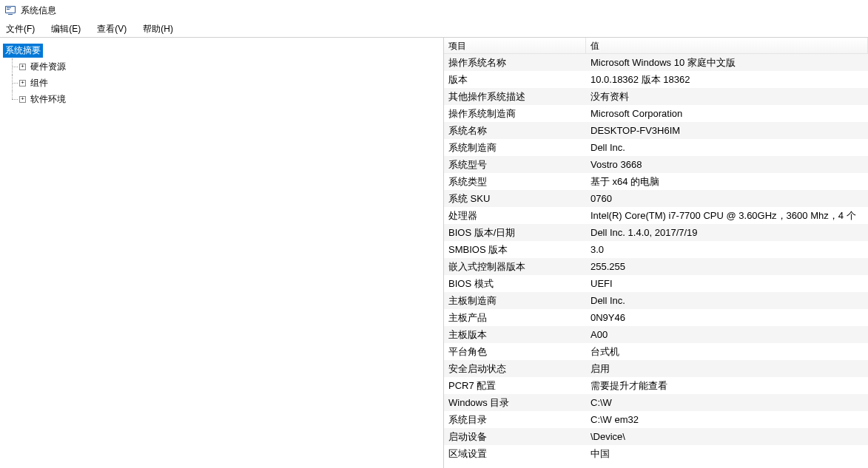 Image resolution: width=868 pixels, height=468 pixels. What do you see at coordinates (515, 114) in the screenshot?
I see `cell-key: 操作系统制造商` at bounding box center [515, 114].